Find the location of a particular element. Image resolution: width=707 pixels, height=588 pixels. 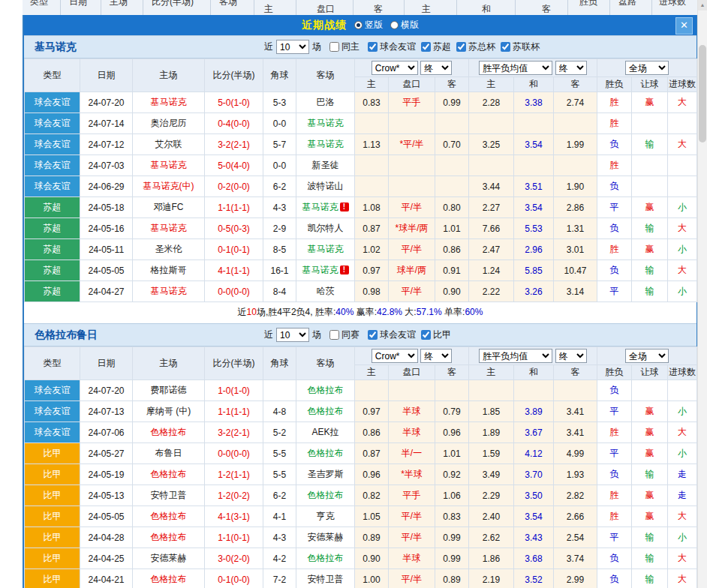

home-team: 布鲁日 is located at coordinates (169, 454).